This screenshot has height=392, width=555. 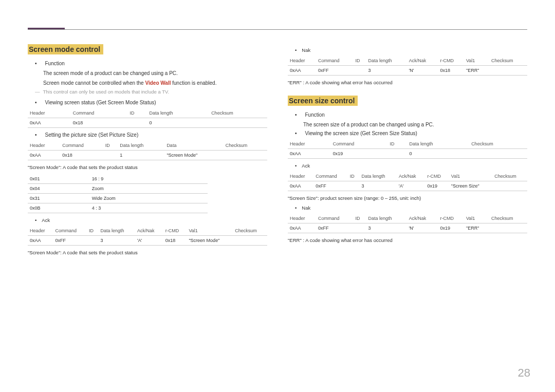 I want to click on err-line-2: "ERR" : A code showing what error has oc…, so click(x=408, y=240).